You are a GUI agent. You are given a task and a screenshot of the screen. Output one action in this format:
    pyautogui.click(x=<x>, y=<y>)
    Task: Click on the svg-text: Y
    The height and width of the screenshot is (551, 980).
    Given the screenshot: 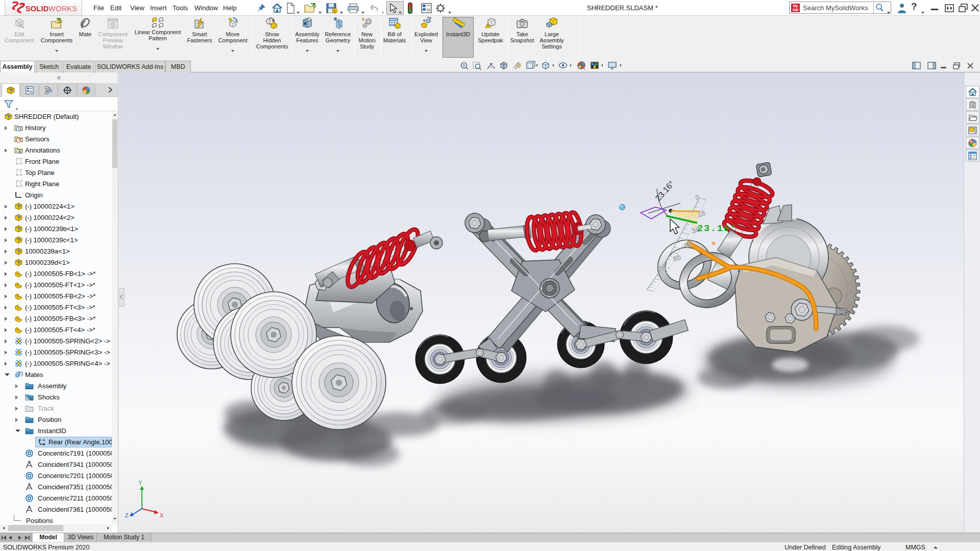 What is the action you would take?
    pyautogui.click(x=140, y=483)
    